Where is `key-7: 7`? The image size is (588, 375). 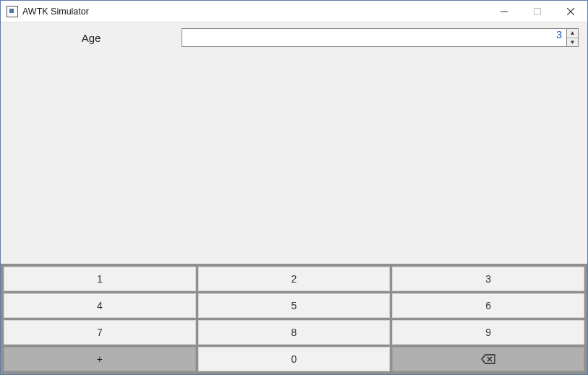
key-7: 7 is located at coordinates (100, 332).